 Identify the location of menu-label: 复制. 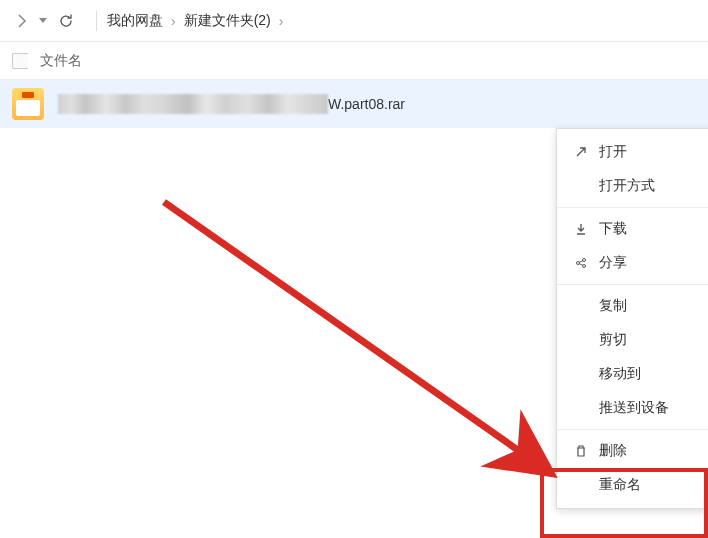
(610, 306).